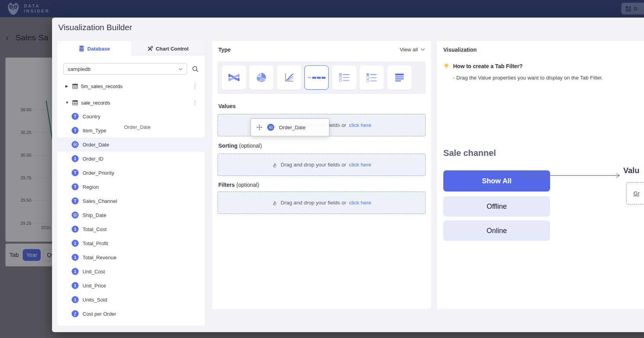 The image size is (644, 338). I want to click on tab-database: Database, so click(94, 49).